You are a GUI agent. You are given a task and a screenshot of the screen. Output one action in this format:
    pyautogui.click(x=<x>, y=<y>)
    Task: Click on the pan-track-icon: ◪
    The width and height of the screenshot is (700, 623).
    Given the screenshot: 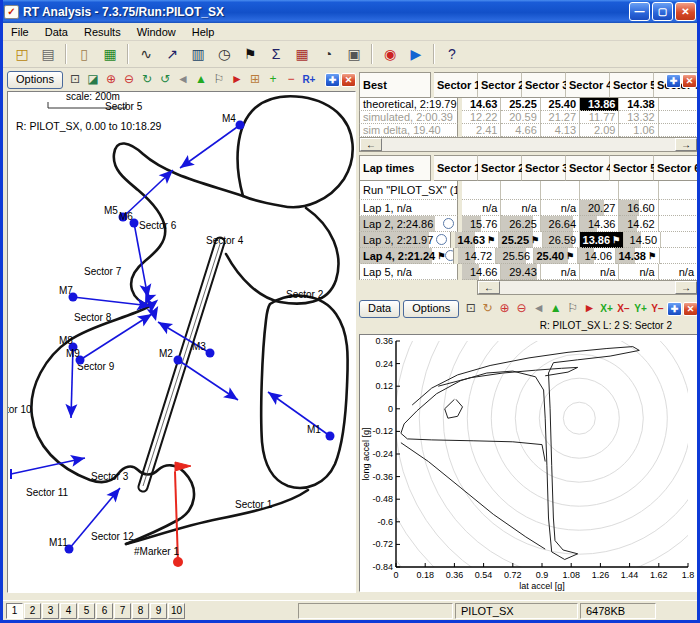 What is the action you would take?
    pyautogui.click(x=93, y=80)
    